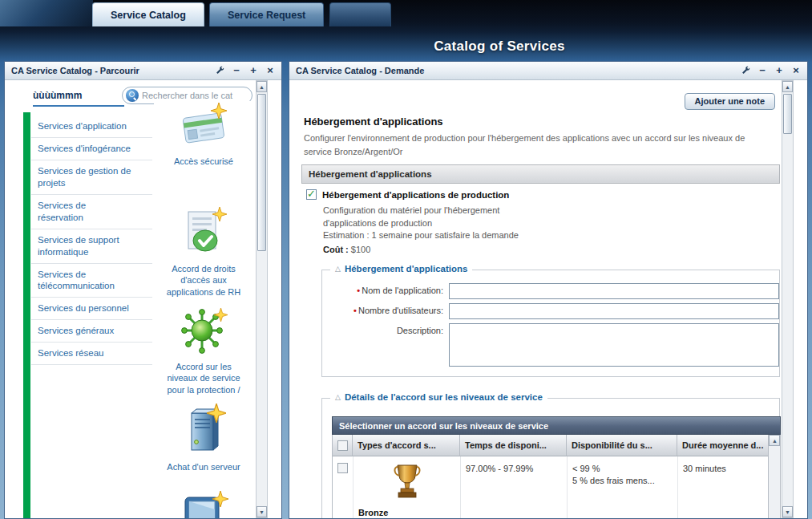  Describe the element at coordinates (204, 351) in the screenshot. I see `service-sla-protection: Accord sur les niveaux de service pour l…` at that location.